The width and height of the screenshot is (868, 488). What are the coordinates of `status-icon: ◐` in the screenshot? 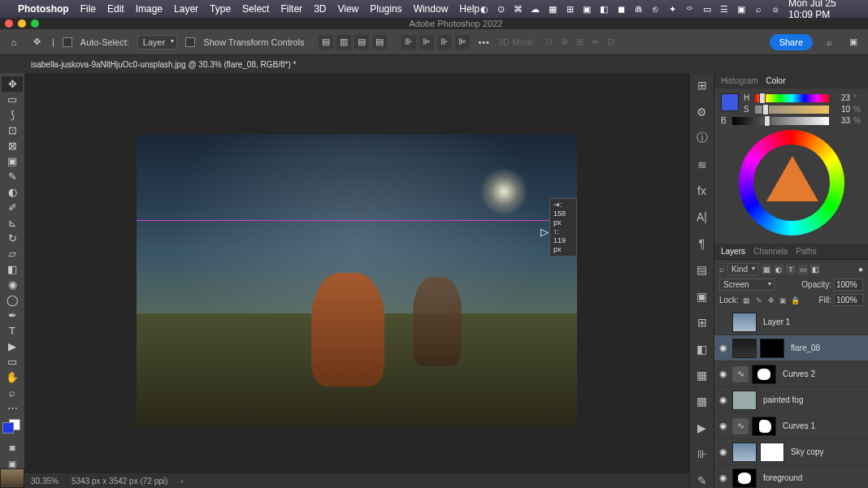 It's located at (484, 9).